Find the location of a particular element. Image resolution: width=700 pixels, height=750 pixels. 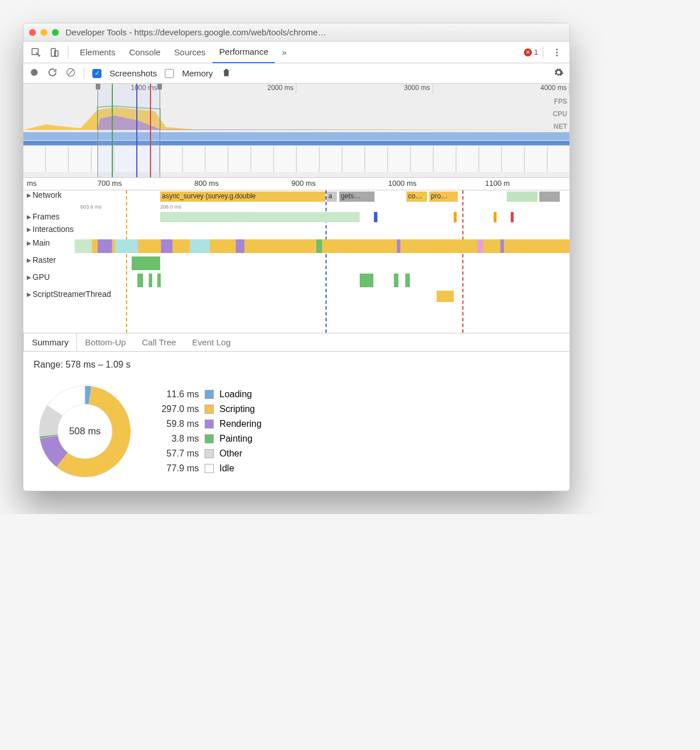

legend-row: 77.9 msIdle is located at coordinates (207, 468).